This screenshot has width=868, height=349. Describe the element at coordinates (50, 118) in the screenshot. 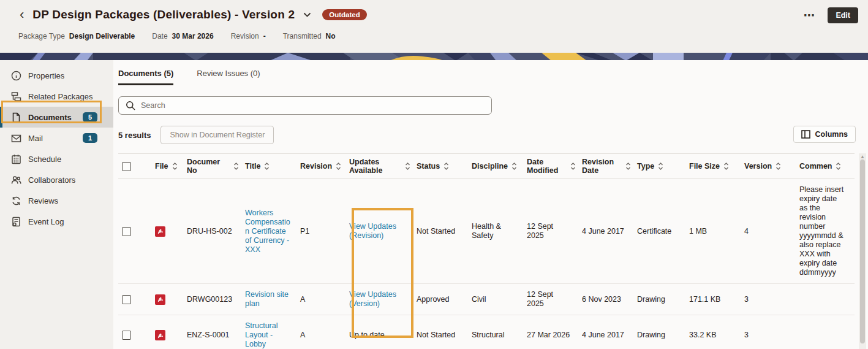

I see `sidebar-item-label: Documents` at that location.